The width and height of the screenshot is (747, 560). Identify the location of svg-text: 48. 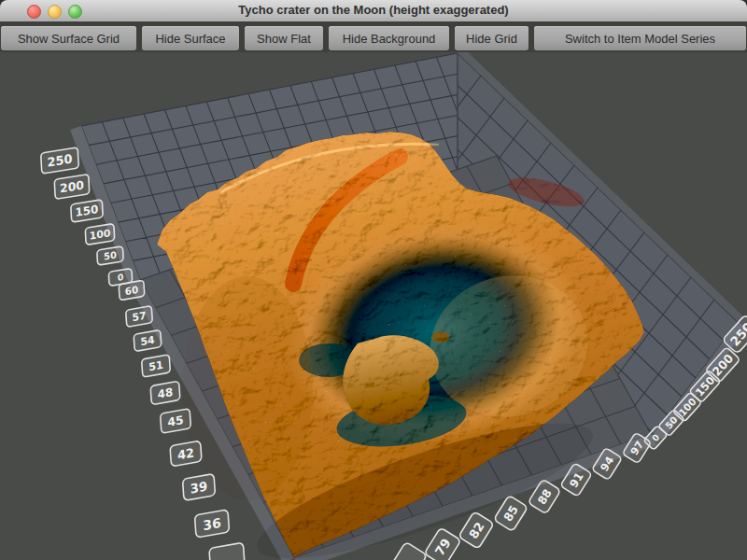
(164, 394).